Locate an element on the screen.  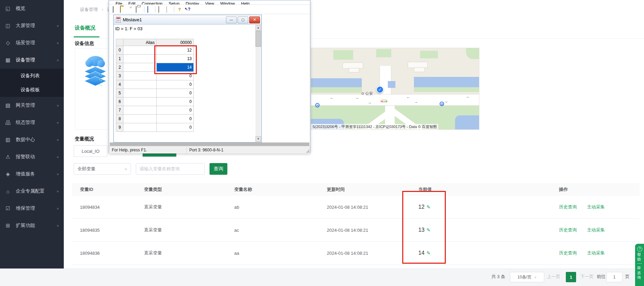
consult-label: 咨询 is located at coordinates (640, 275).